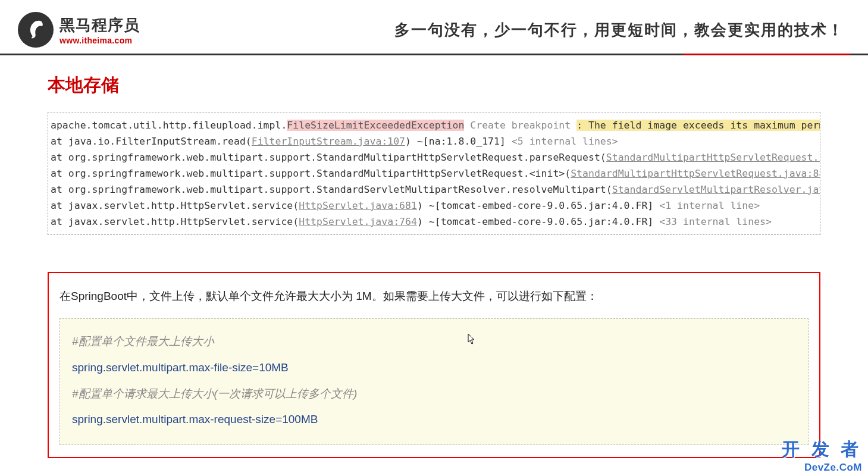  I want to click on brand-url: www.itheima.com, so click(100, 40).